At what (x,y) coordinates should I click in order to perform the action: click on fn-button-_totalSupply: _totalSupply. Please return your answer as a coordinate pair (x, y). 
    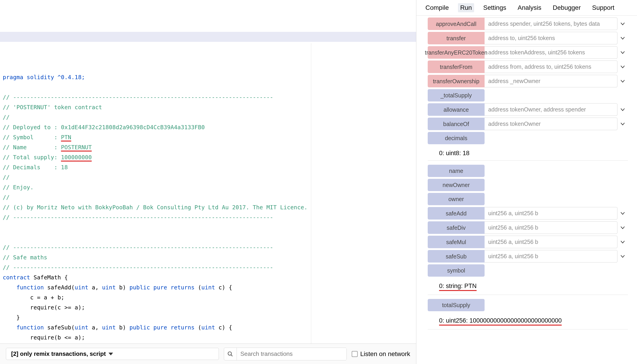
    Looking at the image, I should click on (456, 96).